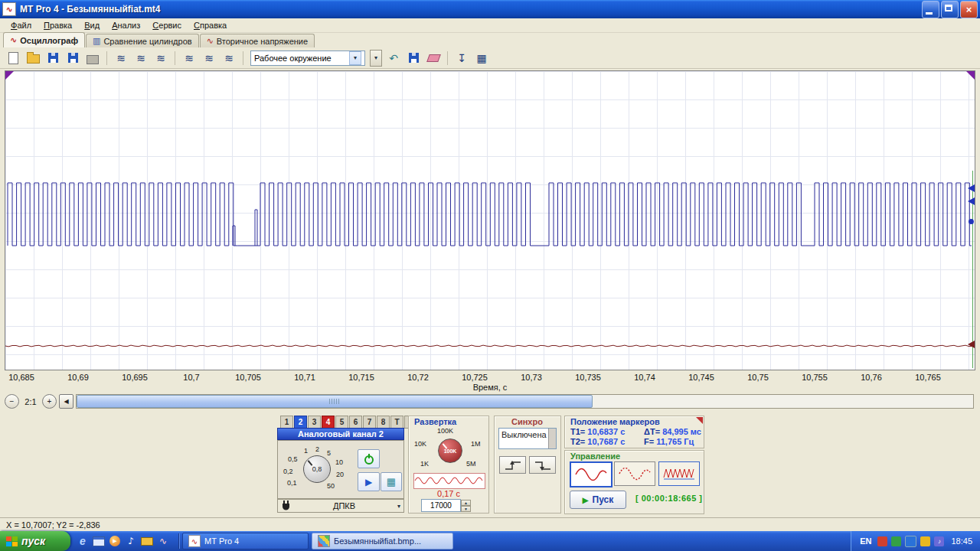  What do you see at coordinates (92, 25) in the screenshot?
I see `menu-item: Вид` at bounding box center [92, 25].